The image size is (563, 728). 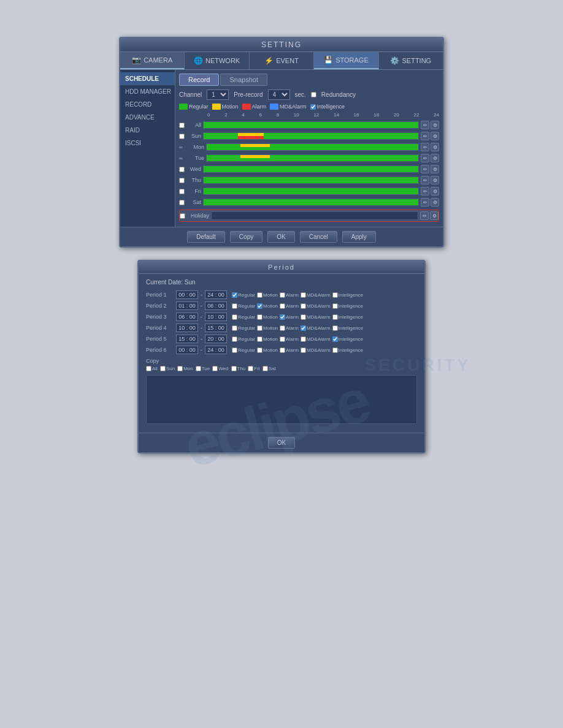 What do you see at coordinates (243, 80) in the screenshot?
I see `tab-snapshot: Snapshot` at bounding box center [243, 80].